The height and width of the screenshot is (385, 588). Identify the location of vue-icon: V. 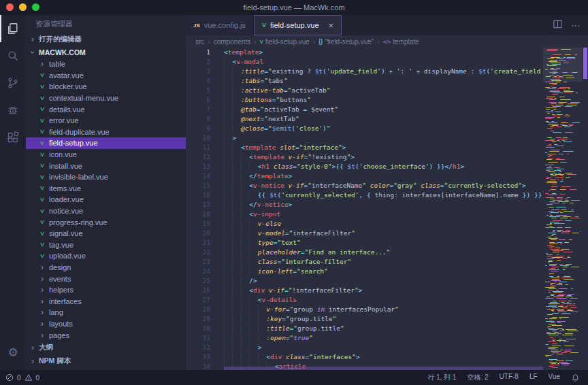
(261, 42).